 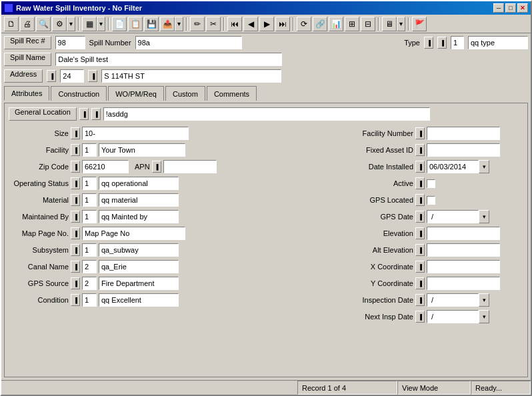 I want to click on gps-located-checkbox, so click(x=431, y=200).